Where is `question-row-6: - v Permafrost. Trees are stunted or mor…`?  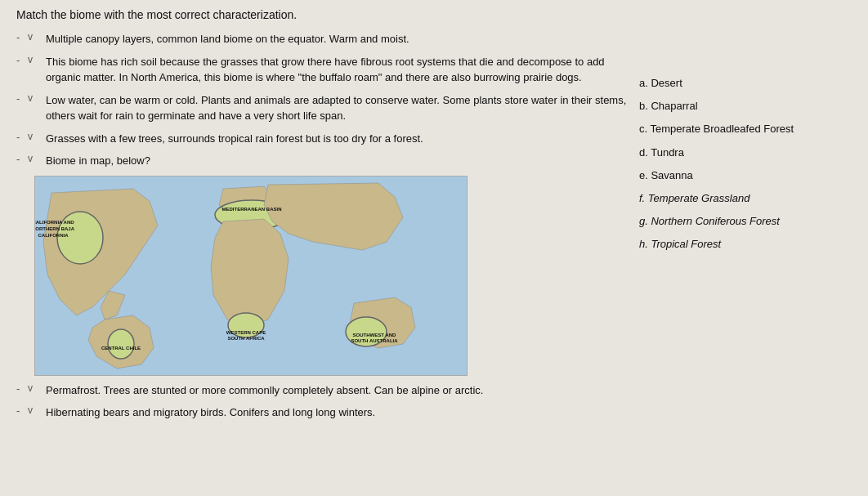
question-row-6: - v Permafrost. Trees are stunted or mor… is located at coordinates (324, 391).